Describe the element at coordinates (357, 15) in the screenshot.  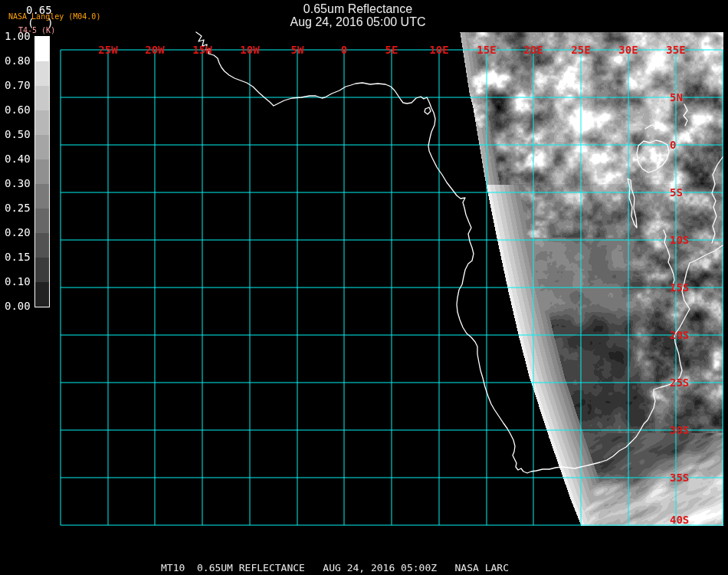
I see `title-block: 0.65um Reflectance Aug 24, 2016 05:00 UT…` at that location.